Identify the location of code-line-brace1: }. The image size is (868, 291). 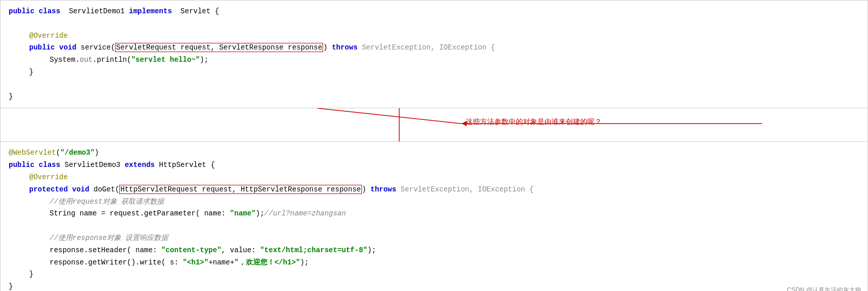
(434, 72).